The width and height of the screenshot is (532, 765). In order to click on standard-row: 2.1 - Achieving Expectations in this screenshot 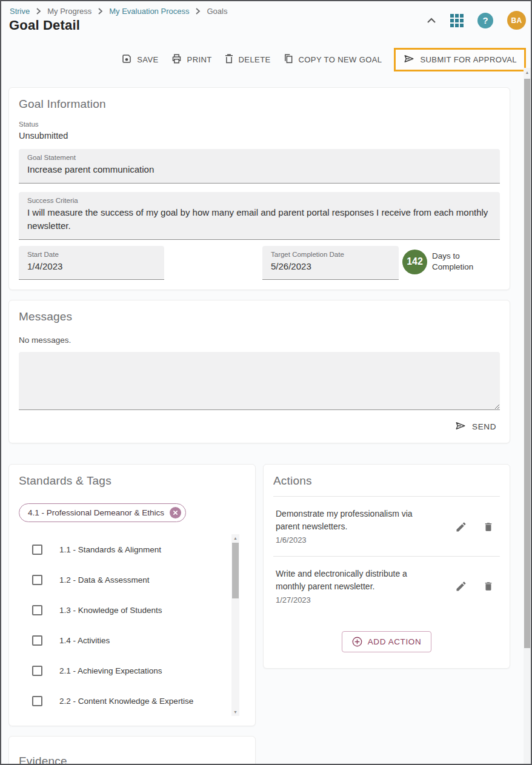, I will do `click(132, 671)`.